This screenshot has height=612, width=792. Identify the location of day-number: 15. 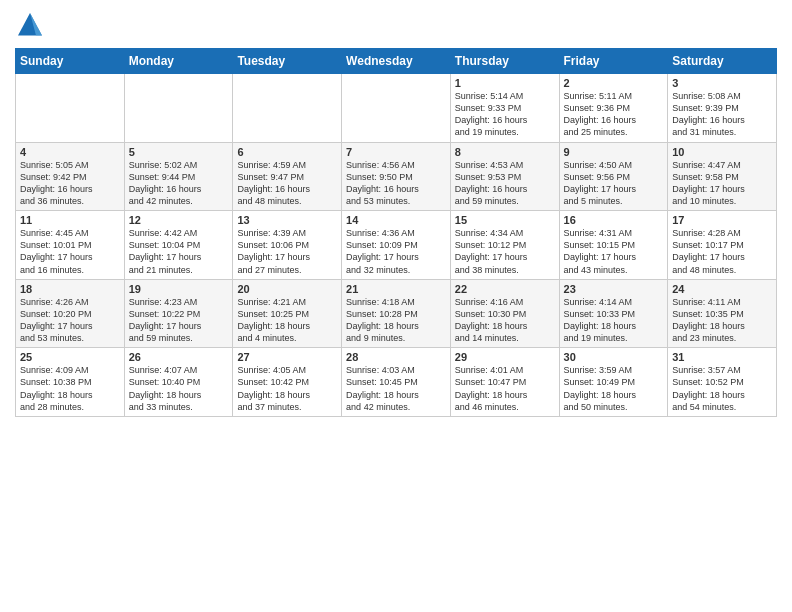
(505, 220).